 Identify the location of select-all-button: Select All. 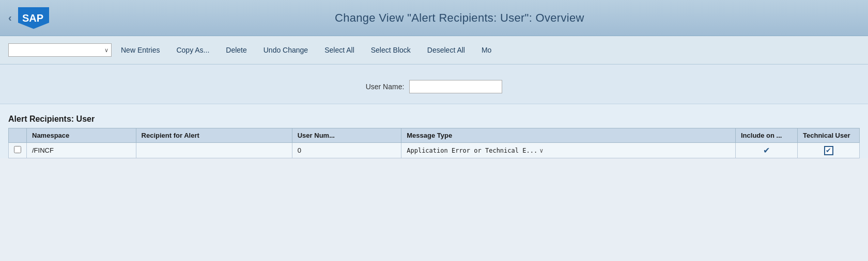
(339, 50).